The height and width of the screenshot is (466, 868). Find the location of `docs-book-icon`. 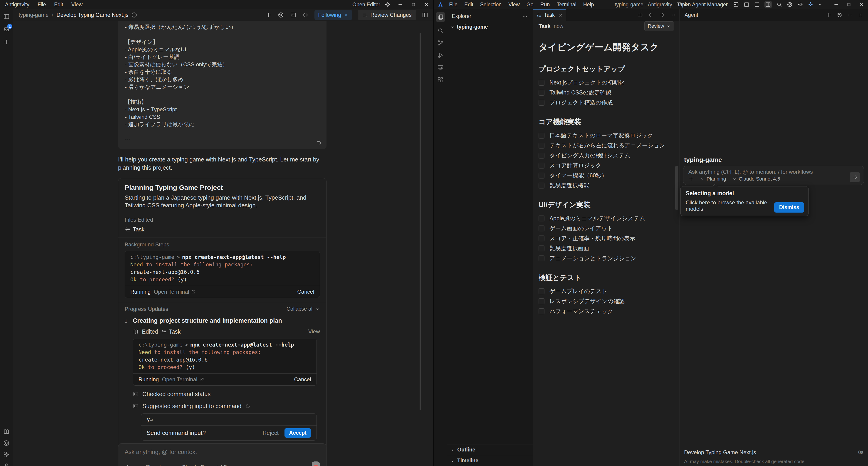

docs-book-icon is located at coordinates (6, 432).